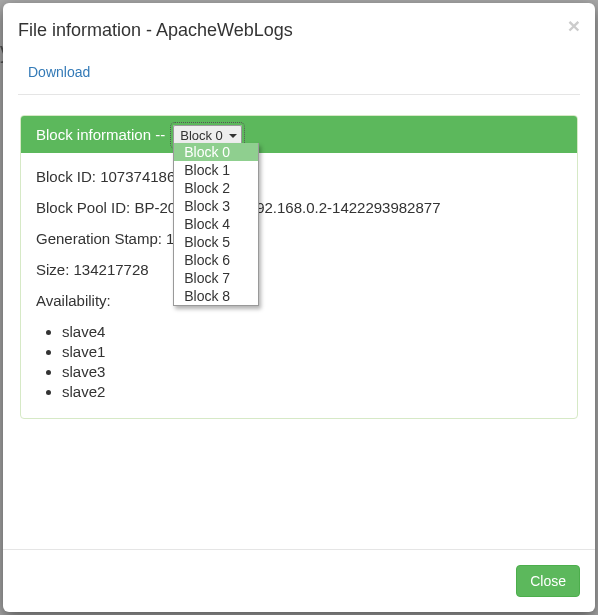 The image size is (598, 615). What do you see at coordinates (299, 176) in the screenshot?
I see `block-id-row: Block ID: 1073741864` at bounding box center [299, 176].